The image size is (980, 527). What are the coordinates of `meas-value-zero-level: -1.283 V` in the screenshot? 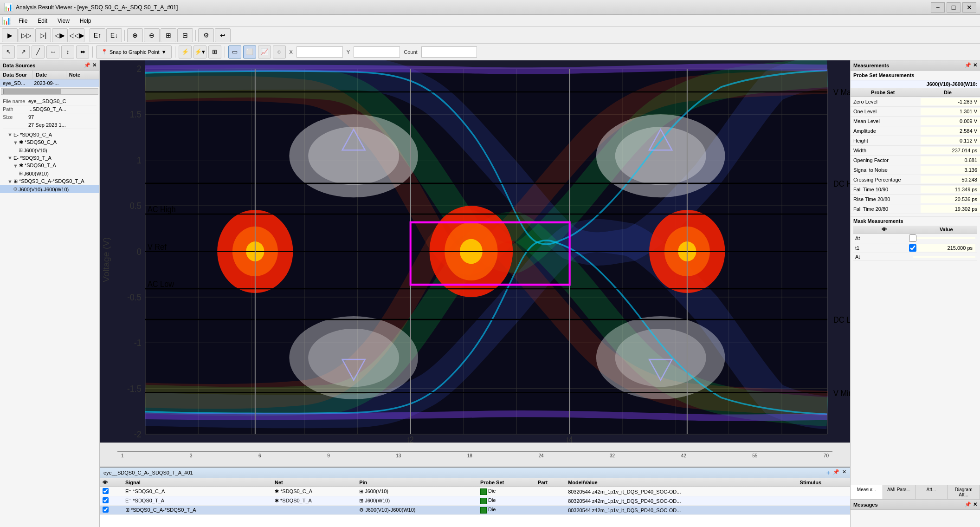 It's located at (950, 102).